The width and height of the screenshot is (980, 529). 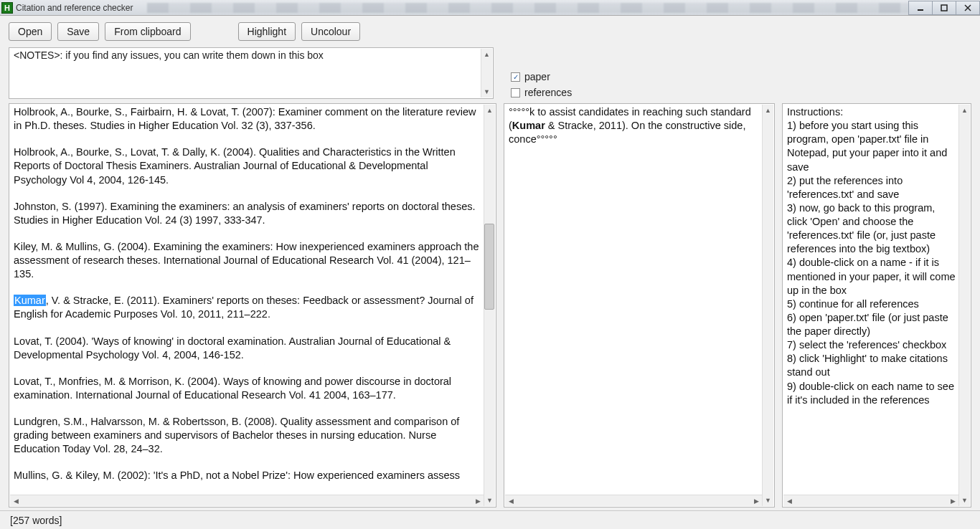 What do you see at coordinates (529, 125) in the screenshot?
I see `paper-match-word: Kumar` at bounding box center [529, 125].